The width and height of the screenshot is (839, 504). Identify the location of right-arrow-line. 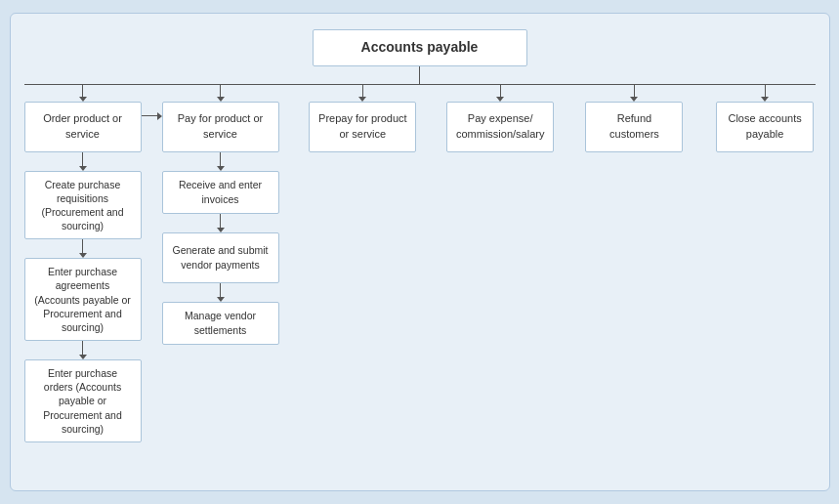
(149, 115).